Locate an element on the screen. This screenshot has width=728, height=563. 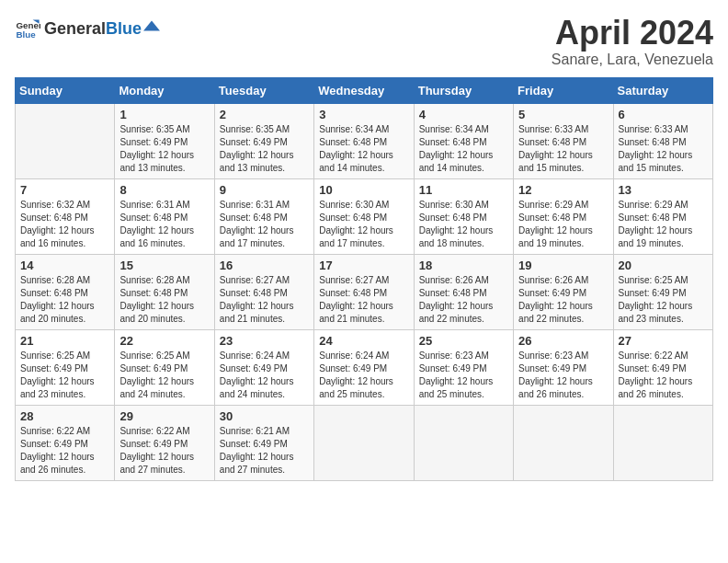
calendar-cell: 27Sunrise: 6:22 AMSunset: 6:49 PMDayligh… is located at coordinates (663, 367).